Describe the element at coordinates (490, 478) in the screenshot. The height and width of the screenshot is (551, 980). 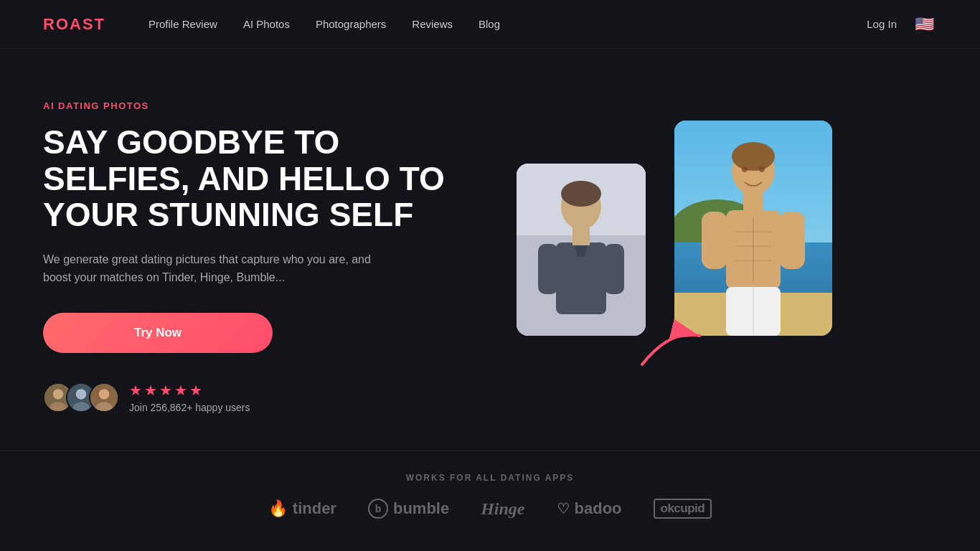
I see `works-for-label: WORKS FOR ALL DATING APPS` at that location.